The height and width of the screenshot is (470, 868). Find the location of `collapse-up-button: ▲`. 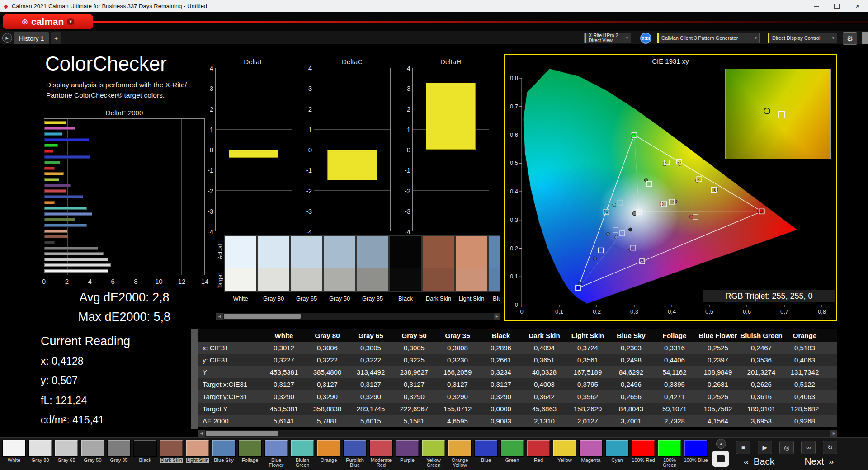

collapse-up-button: ▲ is located at coordinates (721, 444).